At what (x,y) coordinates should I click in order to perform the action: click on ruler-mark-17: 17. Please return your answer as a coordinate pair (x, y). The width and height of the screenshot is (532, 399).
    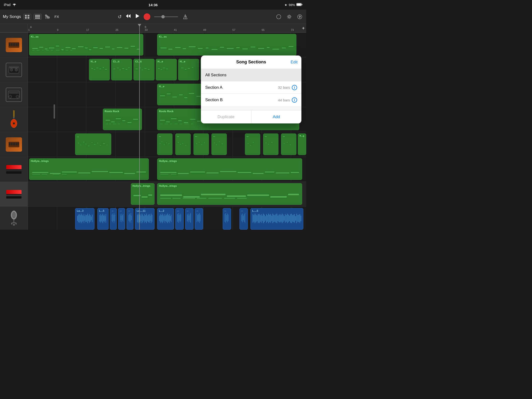
    Looking at the image, I should click on (88, 30).